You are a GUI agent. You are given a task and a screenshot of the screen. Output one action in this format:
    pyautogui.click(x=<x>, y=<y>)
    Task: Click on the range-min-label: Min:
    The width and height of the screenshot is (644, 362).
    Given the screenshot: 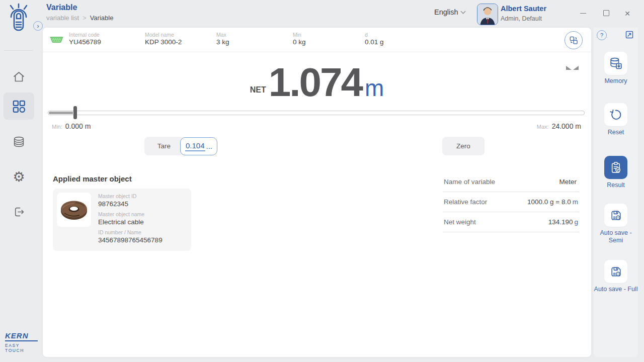 What is the action you would take?
    pyautogui.click(x=57, y=127)
    